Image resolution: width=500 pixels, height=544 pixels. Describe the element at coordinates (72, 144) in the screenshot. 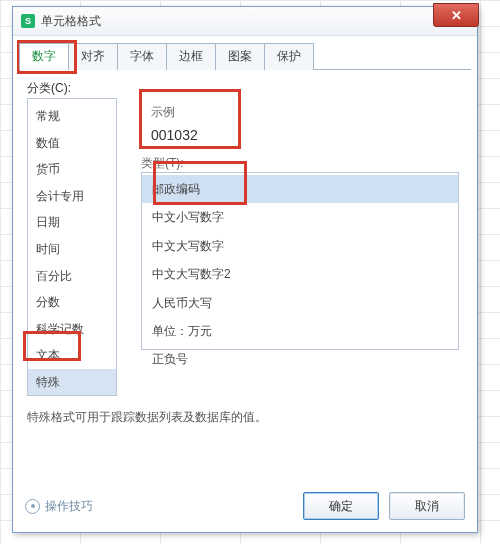

I see `category-item: 数值` at that location.